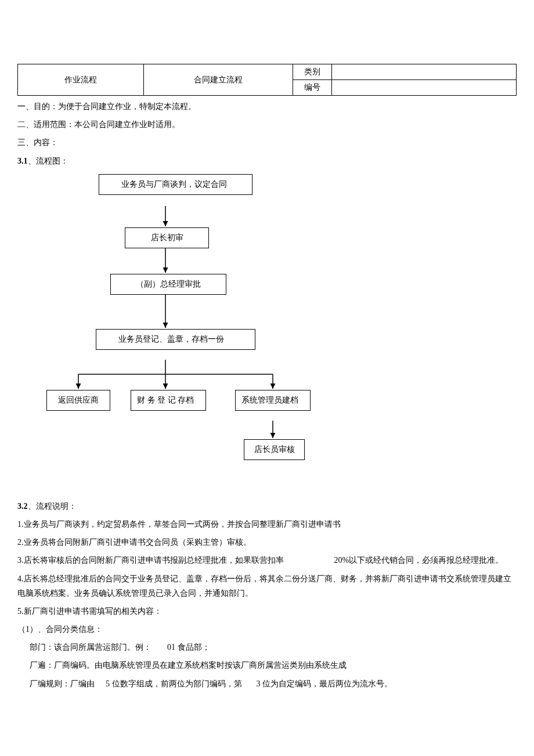 This screenshot has width=534, height=756. Describe the element at coordinates (78, 400) in the screenshot. I see `flow-node-return-supplier: 返回供应商` at that location.